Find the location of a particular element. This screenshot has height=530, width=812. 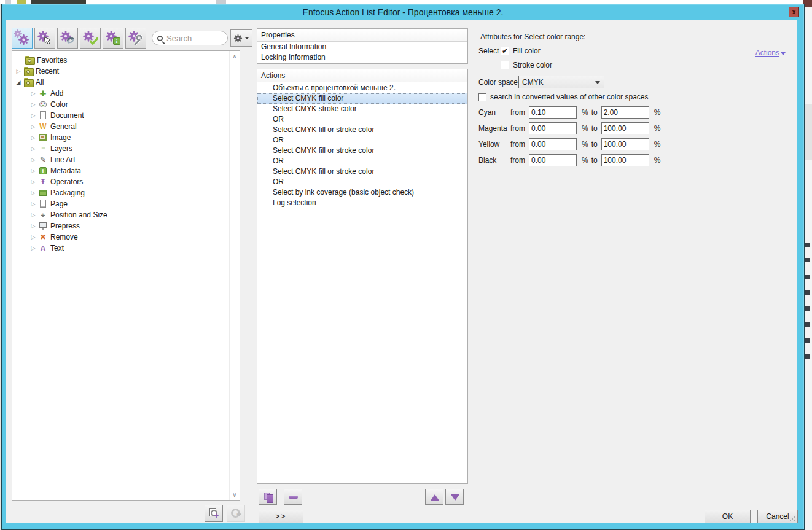

properties-row-locking: Locking Information is located at coordinates (362, 58).